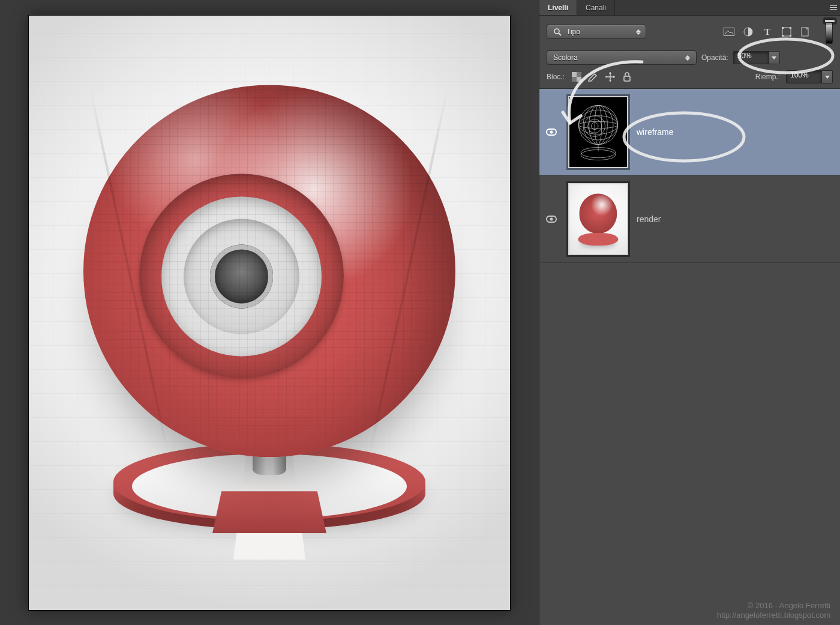 Image resolution: width=840 pixels, height=625 pixels. Describe the element at coordinates (768, 77) in the screenshot. I see `fill-label: Riemp.:` at that location.